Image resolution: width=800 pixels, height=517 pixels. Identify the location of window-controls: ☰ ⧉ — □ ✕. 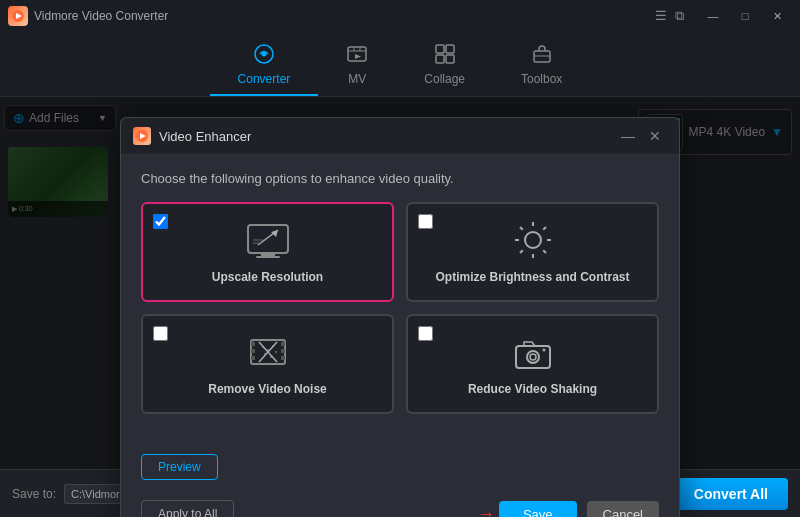
(724, 16).